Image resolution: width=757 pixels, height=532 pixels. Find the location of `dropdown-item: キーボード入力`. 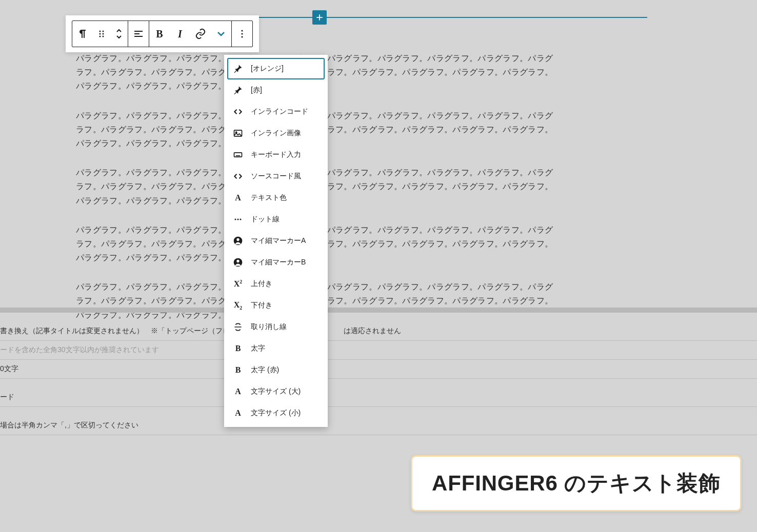

dropdown-item: キーボード入力 is located at coordinates (276, 155).